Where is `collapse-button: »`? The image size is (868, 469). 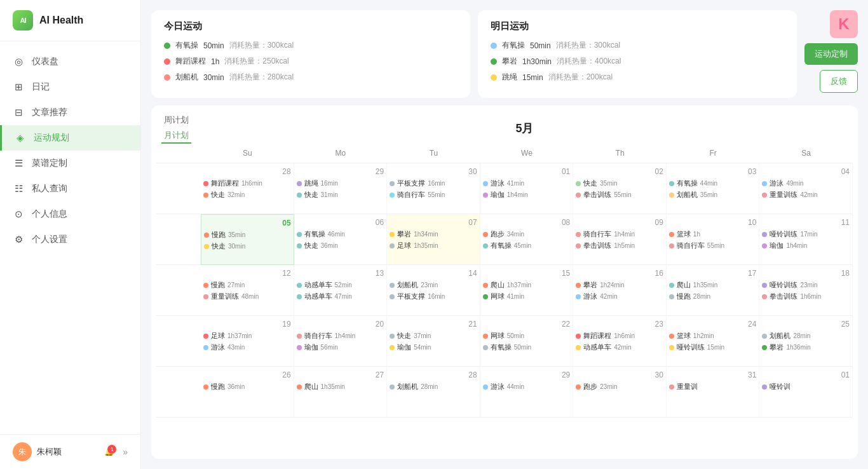 collapse-button: » is located at coordinates (125, 452).